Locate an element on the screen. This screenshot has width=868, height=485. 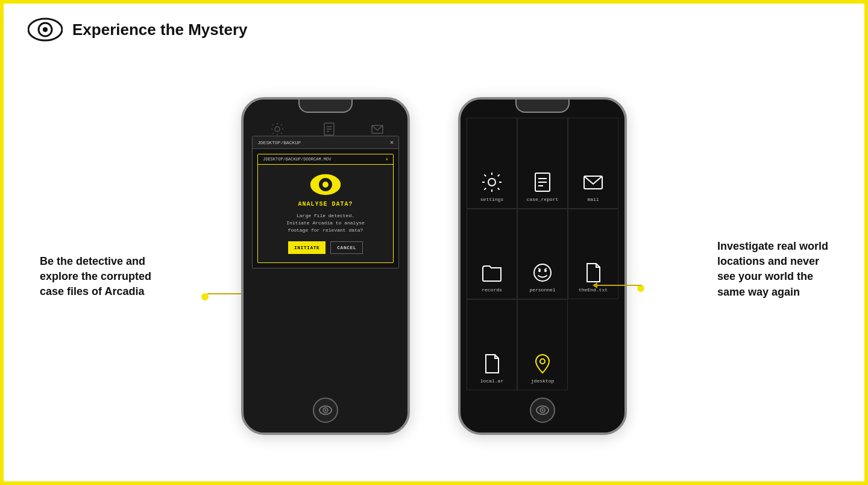
initiate-button: INITIATE is located at coordinates (307, 247).